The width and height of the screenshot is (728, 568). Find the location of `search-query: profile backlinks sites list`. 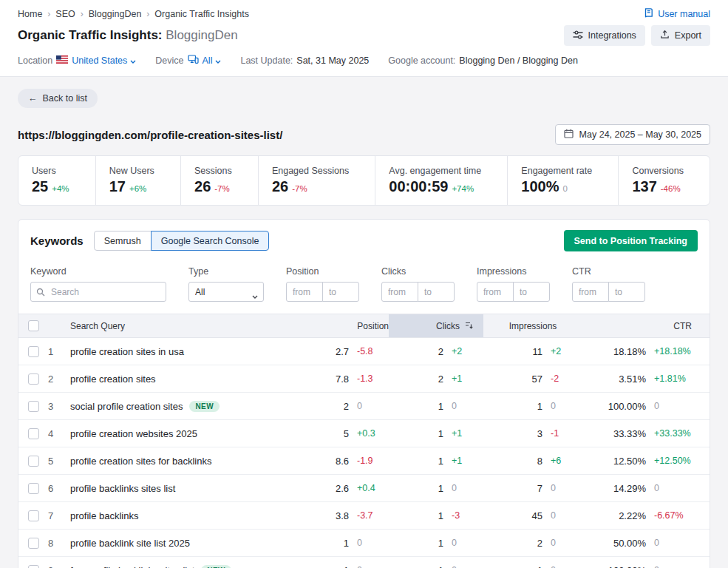

search-query: profile backlinks sites list is located at coordinates (123, 488).